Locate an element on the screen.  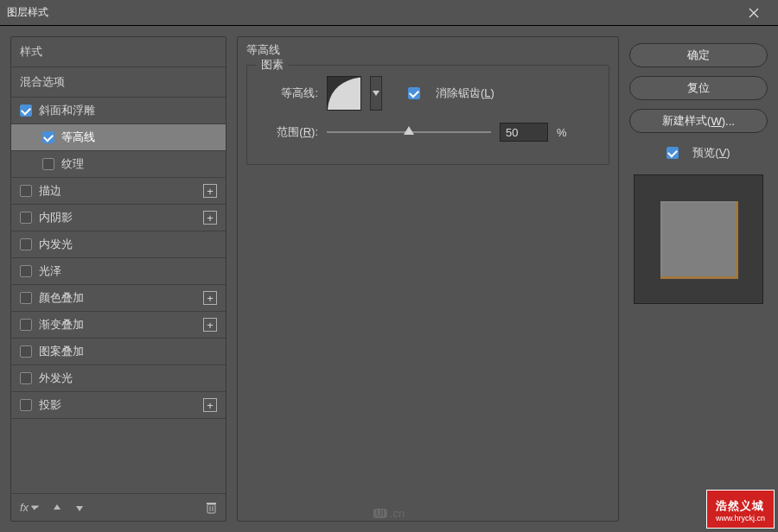
footer-logo: UI.cn is located at coordinates (389, 513).